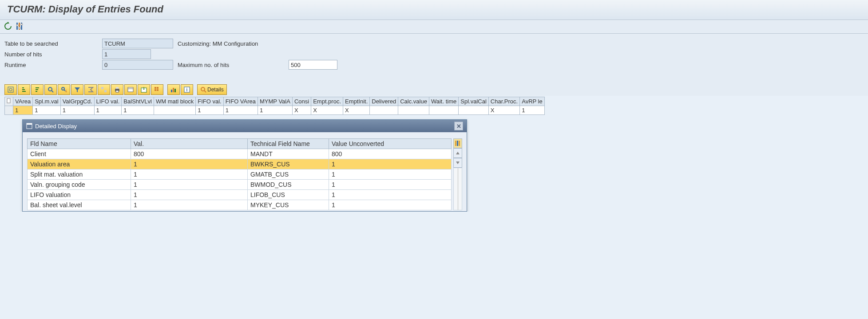  What do you see at coordinates (240, 164) in the screenshot?
I see `detail-row: Valuation area1BWKRS_CUS1` at bounding box center [240, 164].